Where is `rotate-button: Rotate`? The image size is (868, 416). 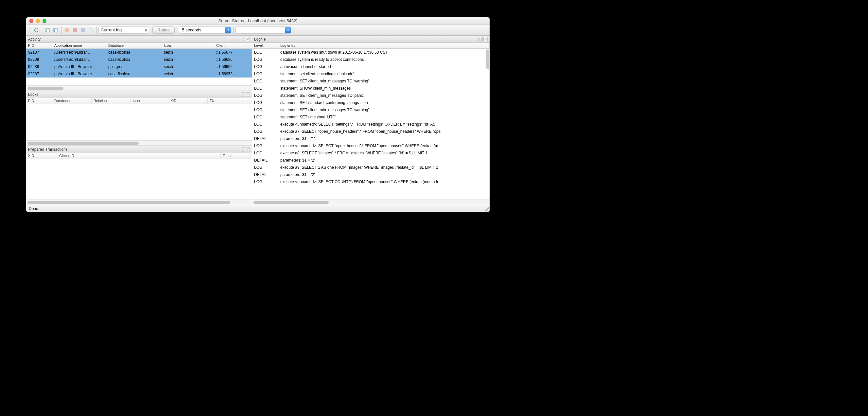 rotate-button: Rotate is located at coordinates (163, 30).